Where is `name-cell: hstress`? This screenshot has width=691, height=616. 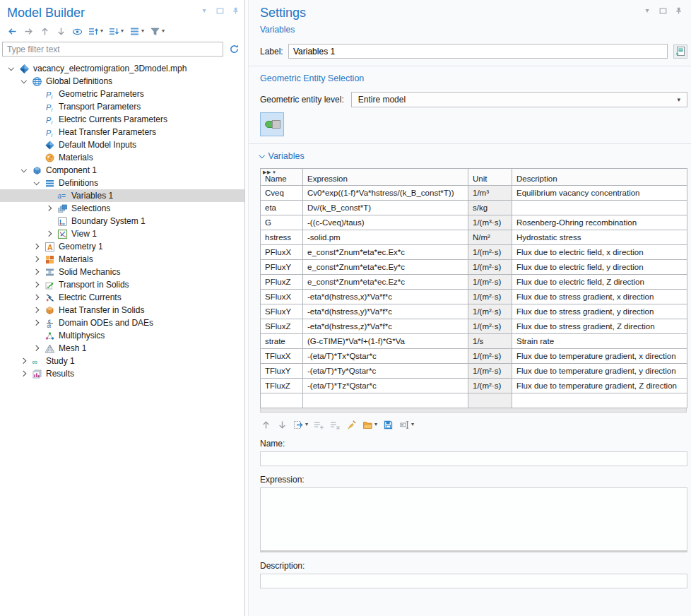
name-cell: hstress is located at coordinates (282, 237).